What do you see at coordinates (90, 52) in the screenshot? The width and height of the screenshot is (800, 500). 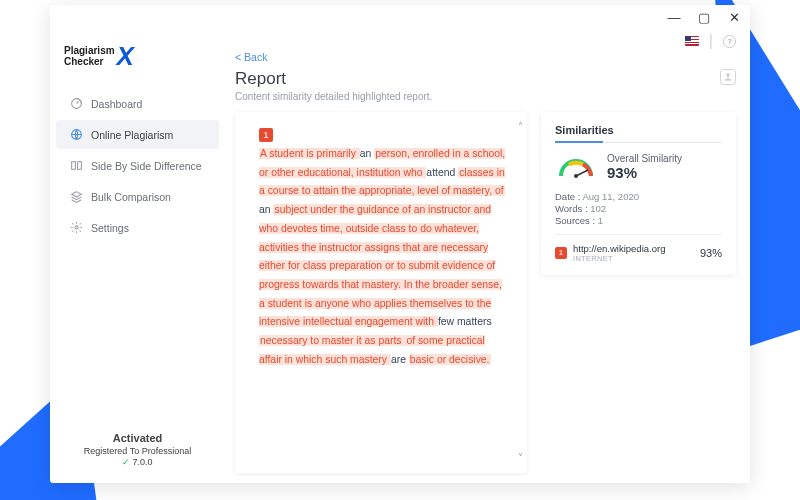 I see `logo-text-line1: Plagiarism` at bounding box center [90, 52].